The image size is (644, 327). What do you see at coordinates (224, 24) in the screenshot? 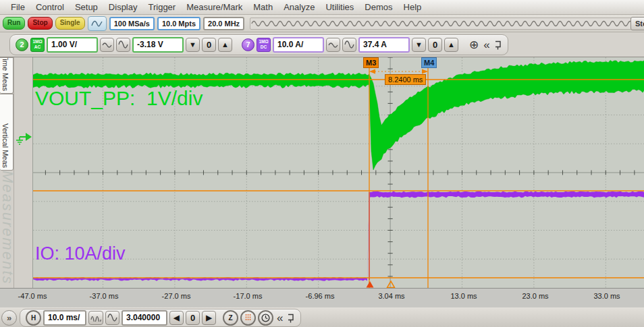
I see `bandwidth-field: 20.0 MHz` at bounding box center [224, 24].